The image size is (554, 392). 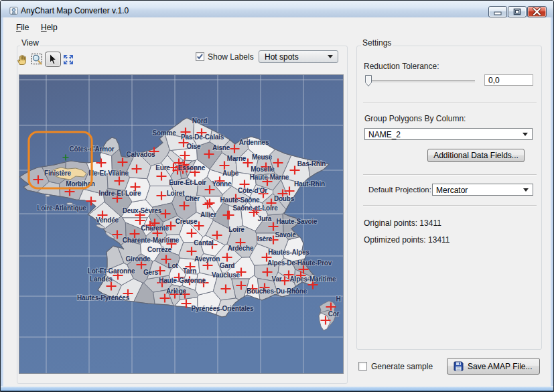 What do you see at coordinates (285, 235) in the screenshot?
I see `svg-text: Savoie` at bounding box center [285, 235].